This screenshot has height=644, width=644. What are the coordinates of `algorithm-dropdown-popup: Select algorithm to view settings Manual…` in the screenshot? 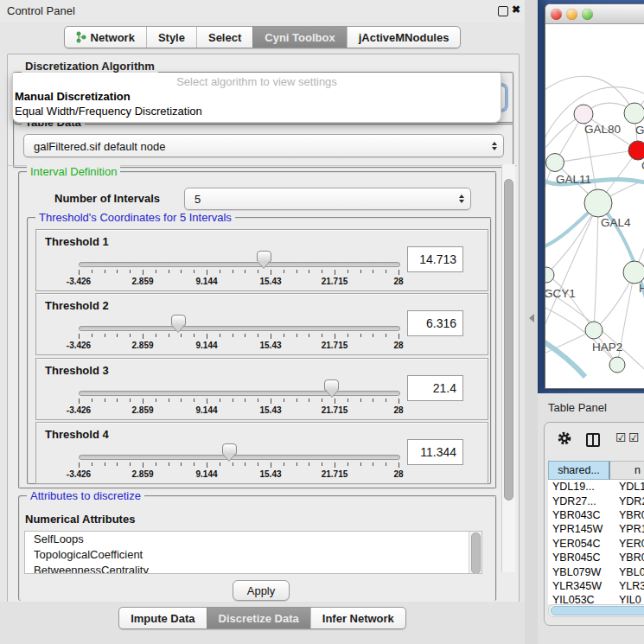 It's located at (257, 98).